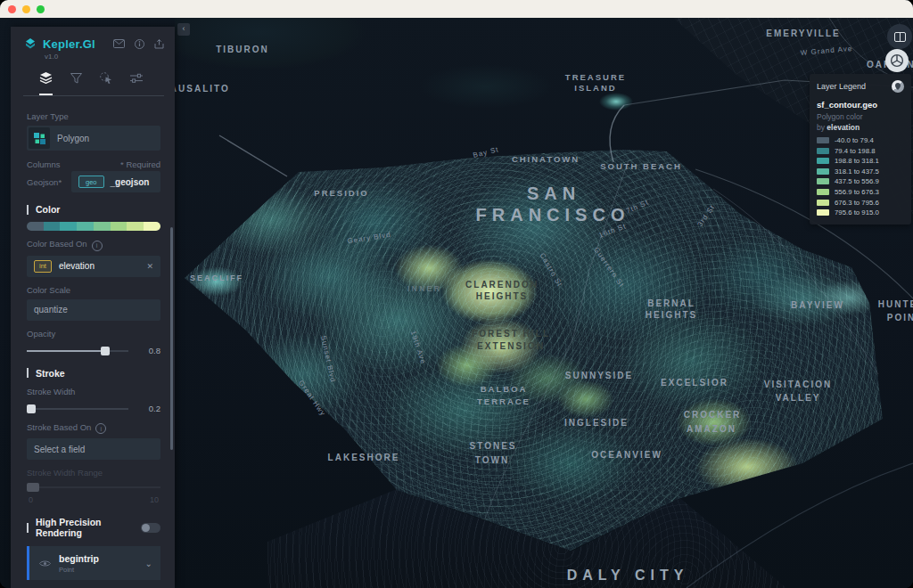  Describe the element at coordinates (857, 212) in the screenshot. I see `legend-range: 795.6 to 915.0` at that location.